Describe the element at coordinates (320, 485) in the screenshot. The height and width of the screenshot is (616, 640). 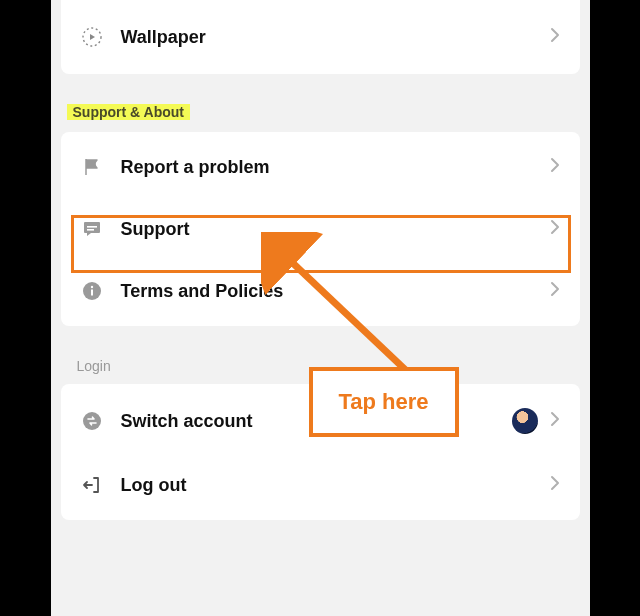
I see `row-log-out: Log out` at that location.